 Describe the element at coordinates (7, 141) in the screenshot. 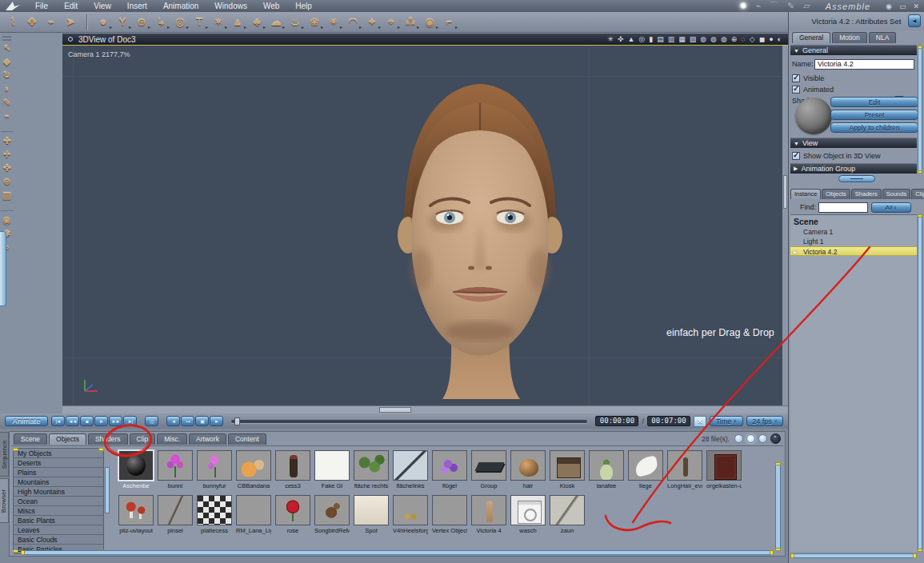

I see `move-tool-icon: ✚` at that location.